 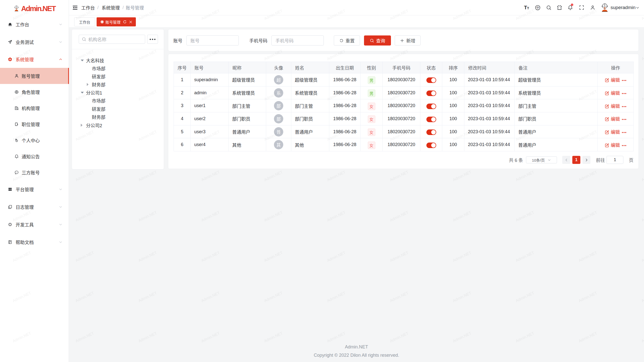 I want to click on svg-text: 中, so click(x=537, y=8).